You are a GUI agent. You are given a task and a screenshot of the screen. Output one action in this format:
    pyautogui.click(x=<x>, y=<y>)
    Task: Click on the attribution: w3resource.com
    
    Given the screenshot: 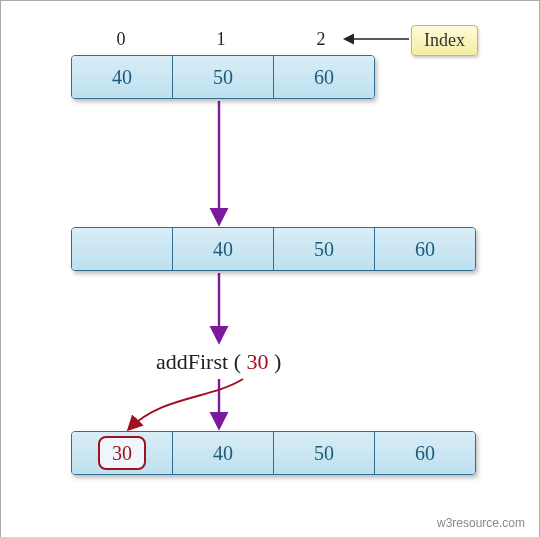 What is the action you would take?
    pyautogui.click(x=481, y=523)
    